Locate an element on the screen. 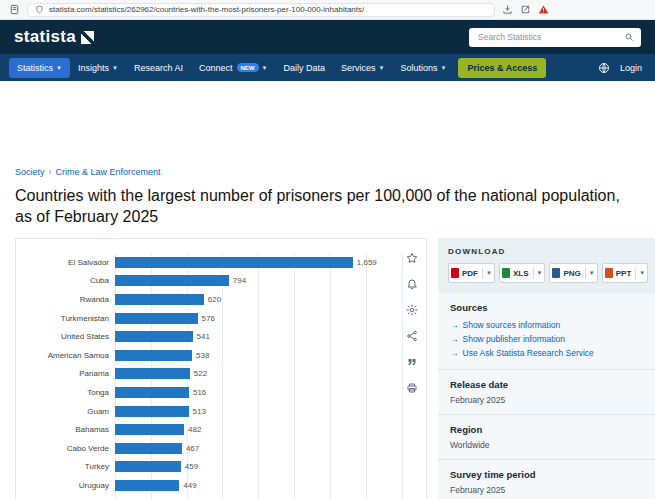 This screenshot has height=499, width=655. statista-logo-mark-icon is located at coordinates (88, 38).